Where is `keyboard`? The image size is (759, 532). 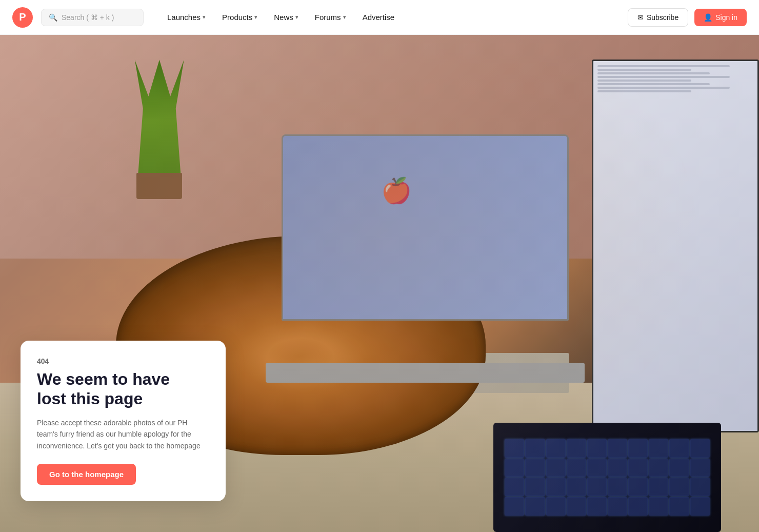
keyboard is located at coordinates (607, 477).